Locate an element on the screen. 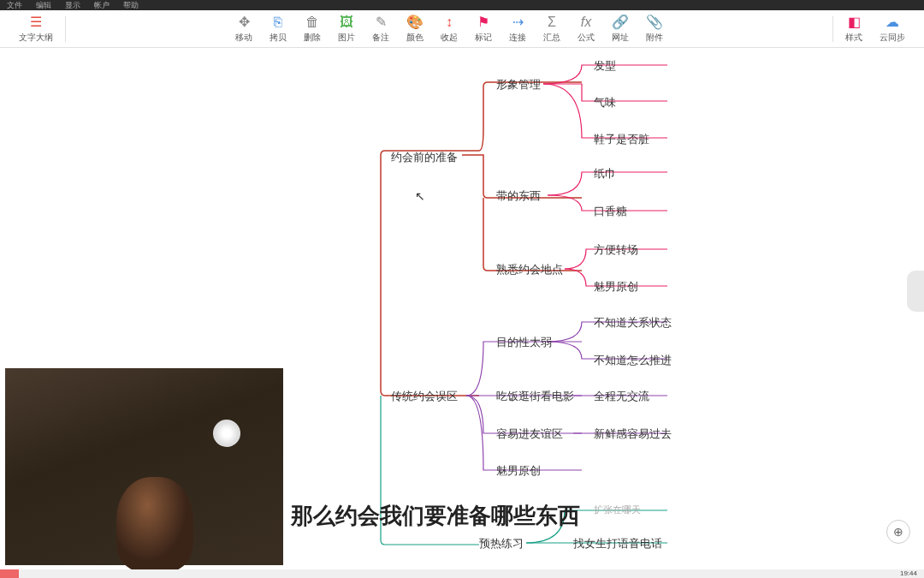 Image resolution: width=924 pixels, height=578 pixels. link2-icon: 🔗 is located at coordinates (620, 22).